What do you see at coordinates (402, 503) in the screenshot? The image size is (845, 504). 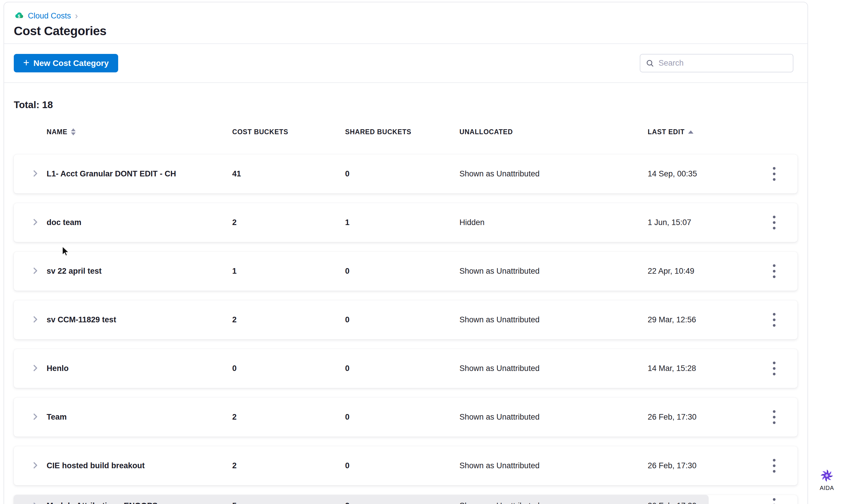 I see `row-shared-buckets: 2` at bounding box center [402, 503].